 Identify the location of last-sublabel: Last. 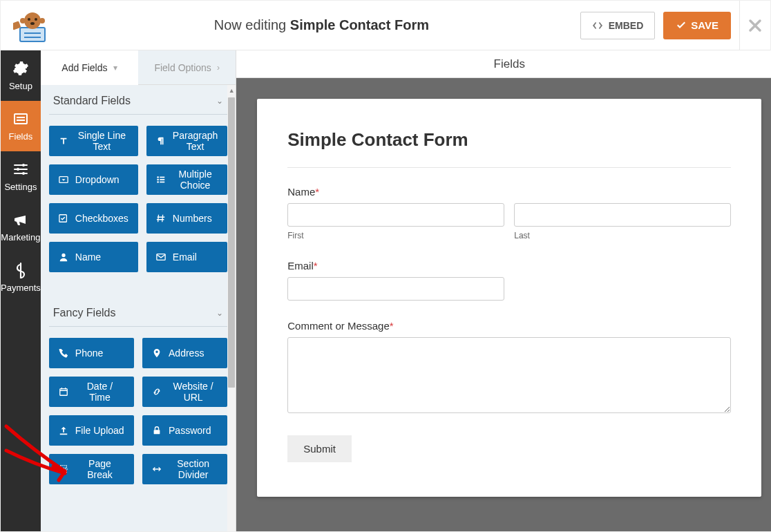
(622, 236).